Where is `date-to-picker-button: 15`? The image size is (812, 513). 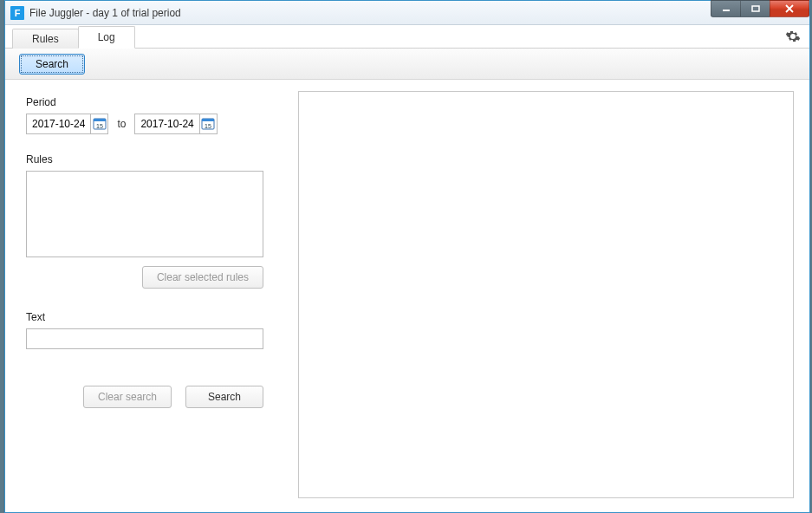 date-to-picker-button: 15 is located at coordinates (208, 124).